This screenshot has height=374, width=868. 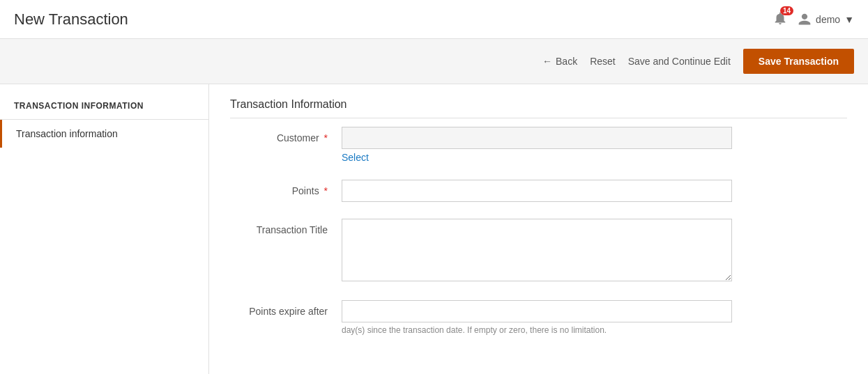 I want to click on sidebar-item-transaction-info: Transaction information, so click(x=105, y=134).